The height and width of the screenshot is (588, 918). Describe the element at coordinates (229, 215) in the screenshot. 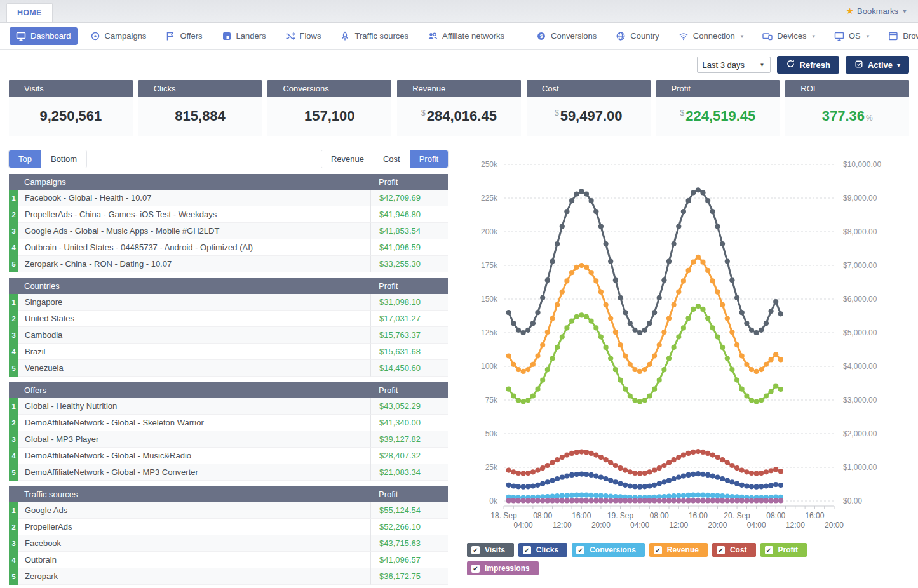

I see `table-row: 2PropellerAds - China - Games- iOS Test …` at that location.